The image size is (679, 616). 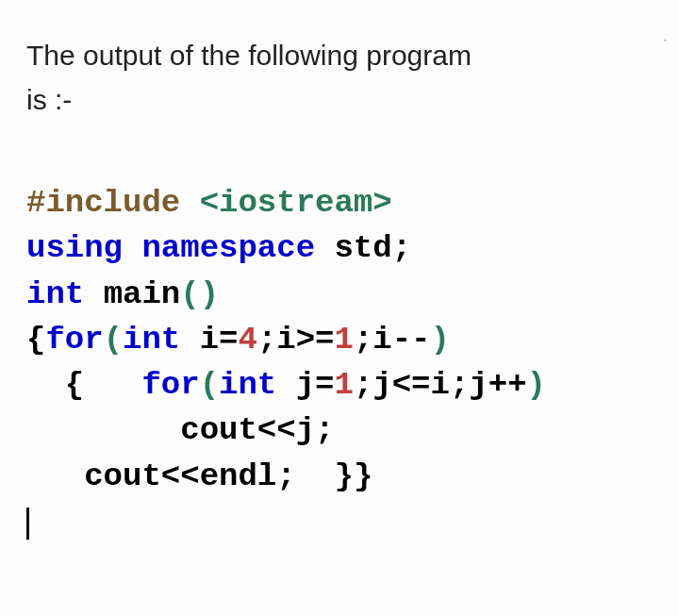 I want to click on code-int-i: int, so click(x=161, y=340).